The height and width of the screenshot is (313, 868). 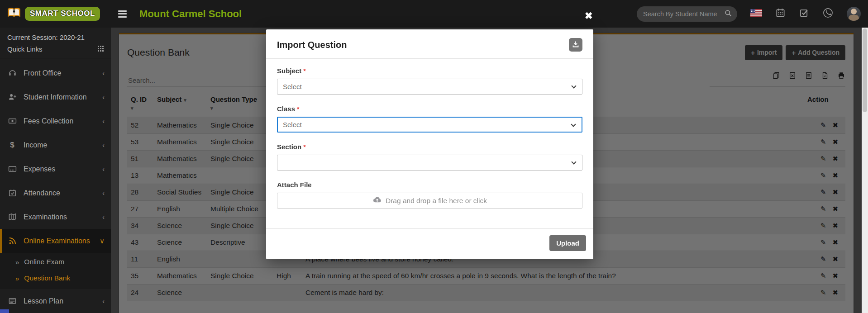 I want to click on list-icon, so click(x=12, y=301).